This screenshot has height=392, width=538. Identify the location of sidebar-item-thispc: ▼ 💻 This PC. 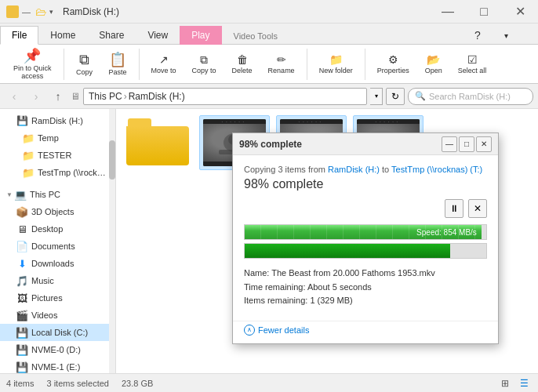
(58, 194).